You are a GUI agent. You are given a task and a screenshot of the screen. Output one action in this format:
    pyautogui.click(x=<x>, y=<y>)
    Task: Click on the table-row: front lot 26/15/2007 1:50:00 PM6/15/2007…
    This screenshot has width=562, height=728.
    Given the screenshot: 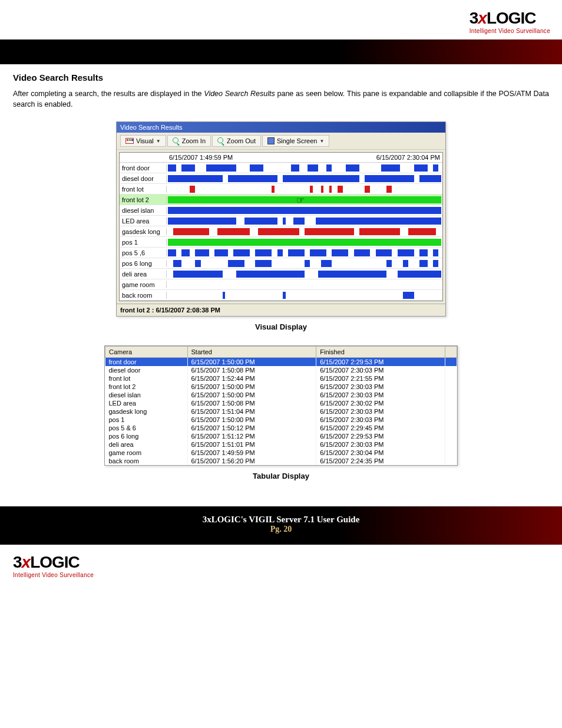 What is the action you would take?
    pyautogui.click(x=282, y=387)
    